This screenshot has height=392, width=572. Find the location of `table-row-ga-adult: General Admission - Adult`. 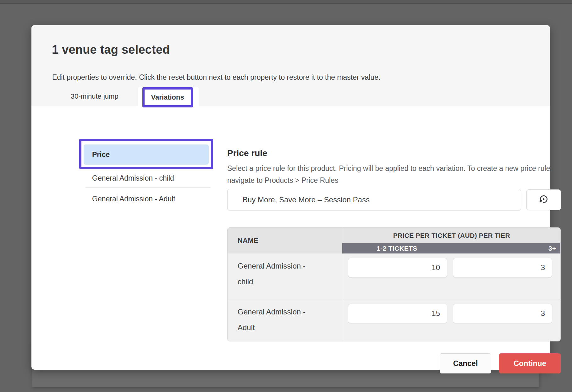

table-row-ga-adult: General Admission - Adult is located at coordinates (394, 320).